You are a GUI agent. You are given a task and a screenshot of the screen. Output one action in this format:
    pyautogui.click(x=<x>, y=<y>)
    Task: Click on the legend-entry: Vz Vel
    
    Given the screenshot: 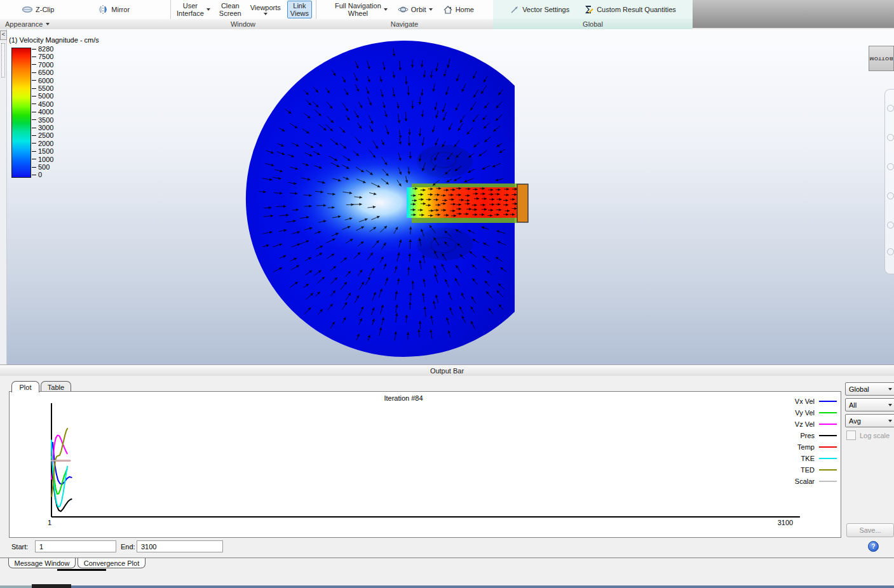 What is the action you would take?
    pyautogui.click(x=809, y=424)
    